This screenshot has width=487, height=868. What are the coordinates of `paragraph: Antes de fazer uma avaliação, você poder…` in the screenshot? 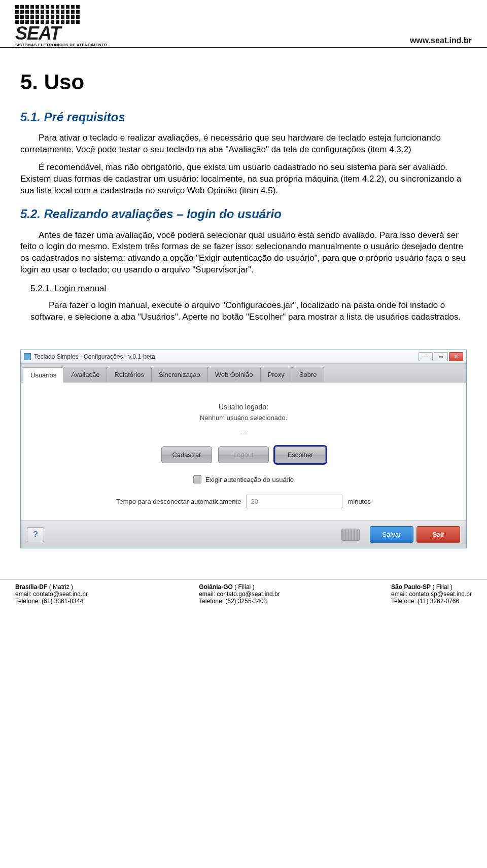 It's located at (244, 253).